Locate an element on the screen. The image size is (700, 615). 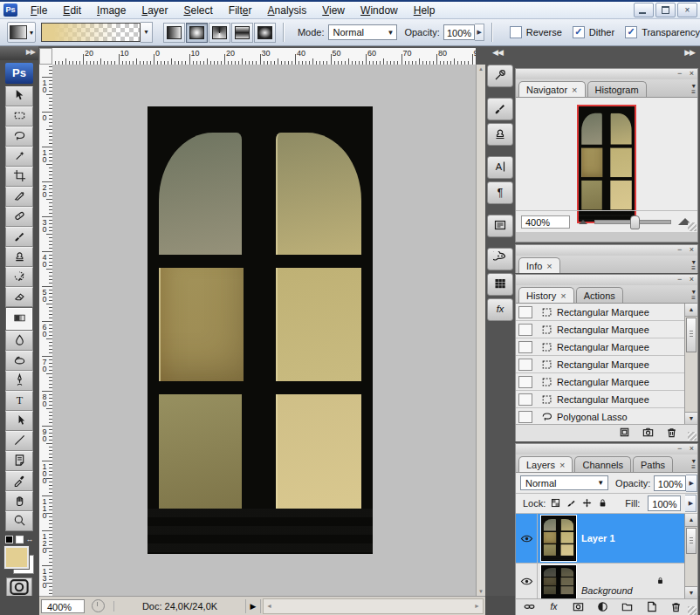
status-flyout-button: ▶ is located at coordinates (253, 606).